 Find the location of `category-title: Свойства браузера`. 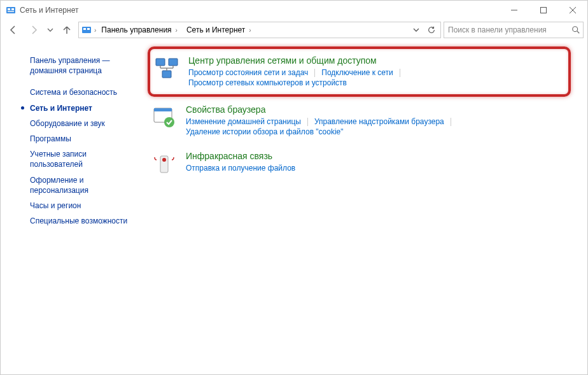

category-title: Свойства браузера is located at coordinates (377, 110).